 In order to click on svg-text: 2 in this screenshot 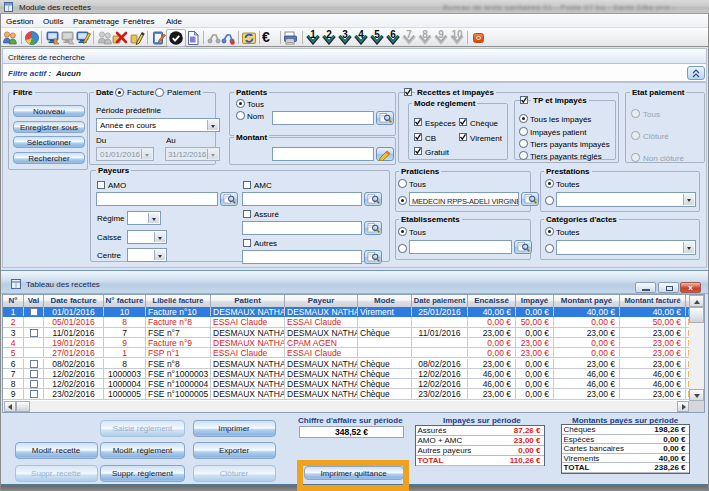, I will do `click(329, 34)`.